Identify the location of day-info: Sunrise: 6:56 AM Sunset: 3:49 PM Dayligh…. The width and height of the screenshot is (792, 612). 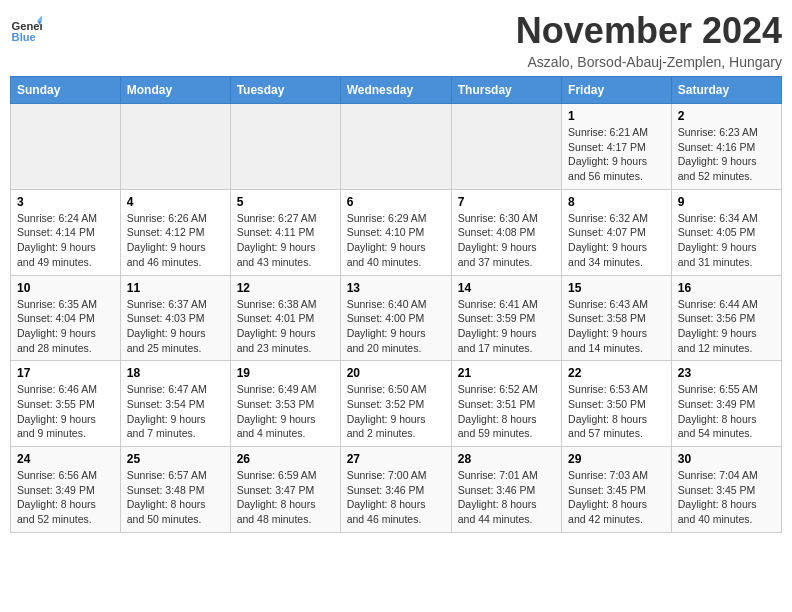
(66, 498).